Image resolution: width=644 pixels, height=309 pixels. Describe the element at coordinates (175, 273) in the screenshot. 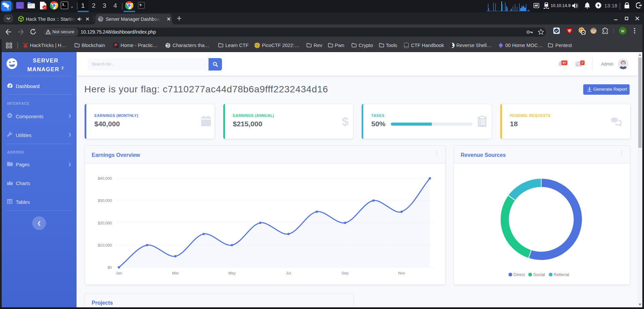

I see `svg-text: Mar` at that location.